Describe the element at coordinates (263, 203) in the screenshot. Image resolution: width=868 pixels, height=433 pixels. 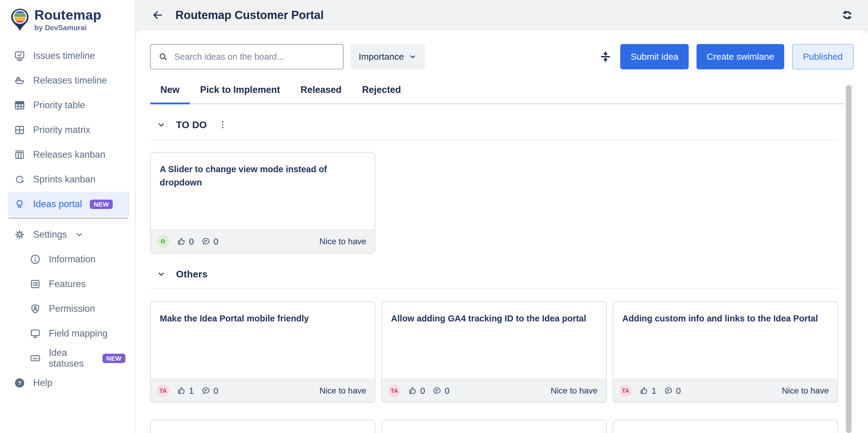
I see `idea-card: A Slider to change view mode instead of …` at that location.